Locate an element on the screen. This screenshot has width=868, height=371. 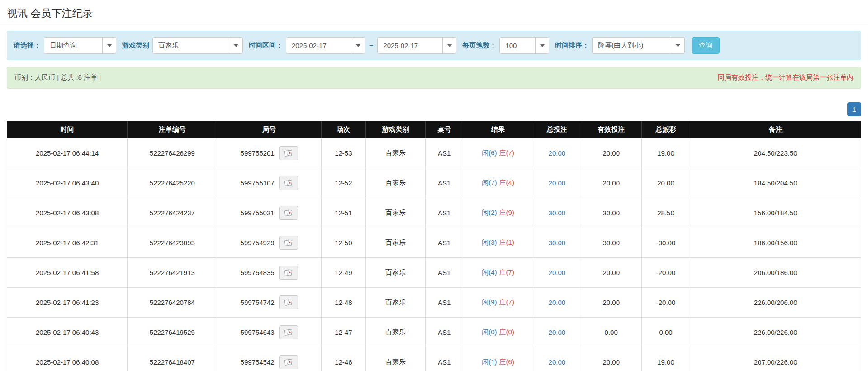
date-from-dropdown-button is located at coordinates (358, 45).